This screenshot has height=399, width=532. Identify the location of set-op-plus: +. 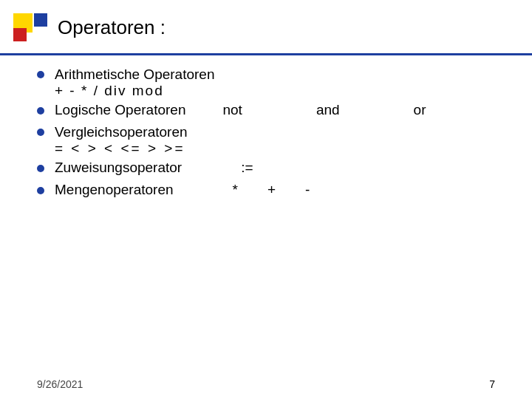
(272, 190).